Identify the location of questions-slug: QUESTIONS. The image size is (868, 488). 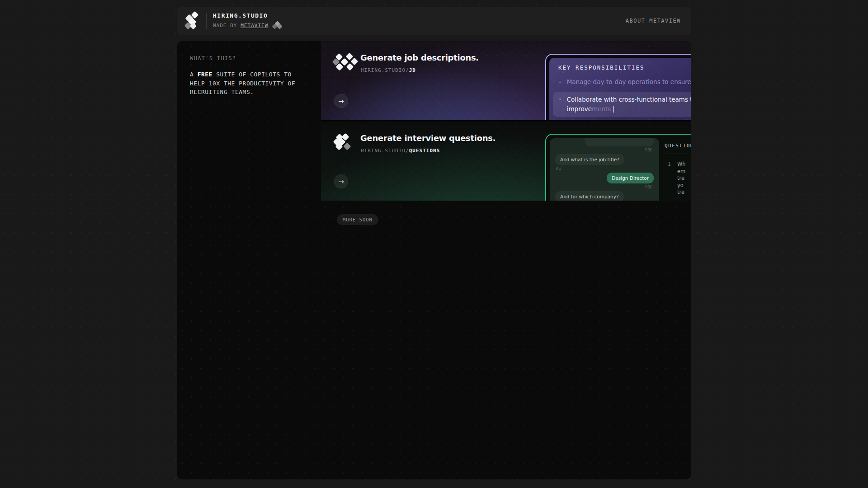
(425, 151).